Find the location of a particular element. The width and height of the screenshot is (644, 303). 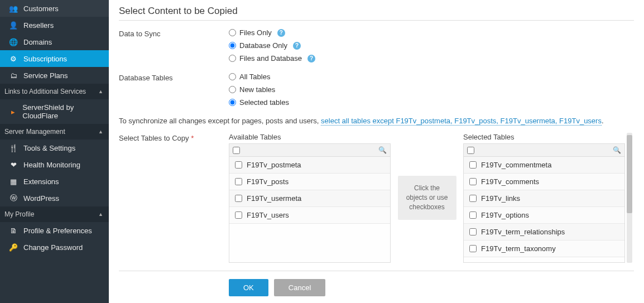

section-label: My Profile is located at coordinates (19, 214).